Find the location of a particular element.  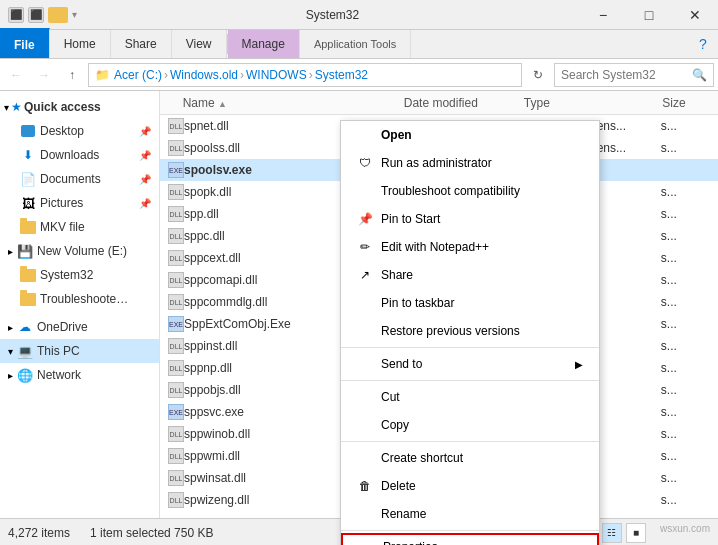

context-menu-item-pin-to-start: 📌Pin to Start is located at coordinates (470, 219).